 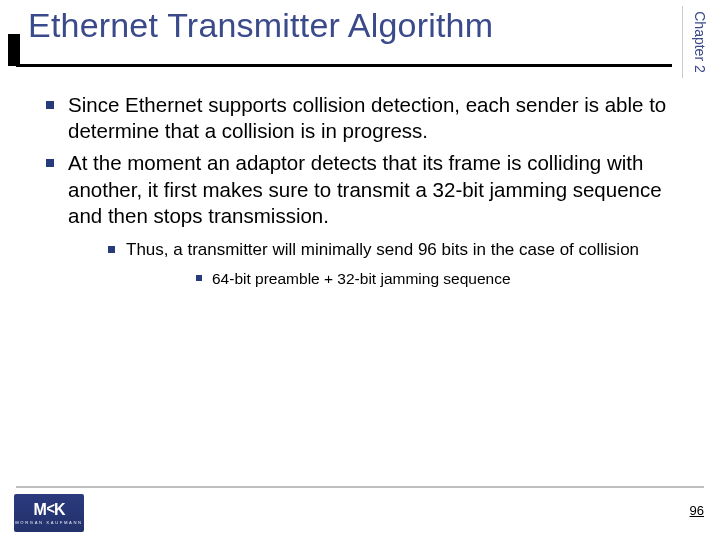 What do you see at coordinates (360, 487) in the screenshot?
I see `footer-divider` at bounding box center [360, 487].